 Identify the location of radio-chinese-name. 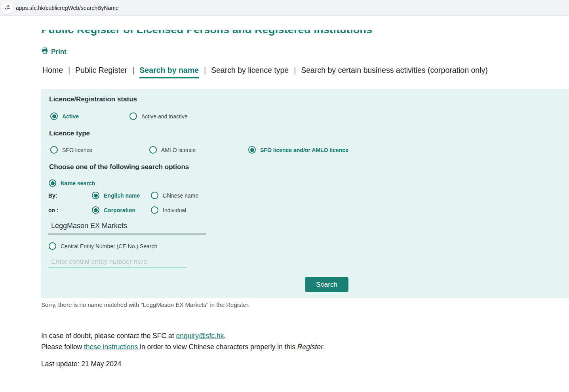
(154, 196).